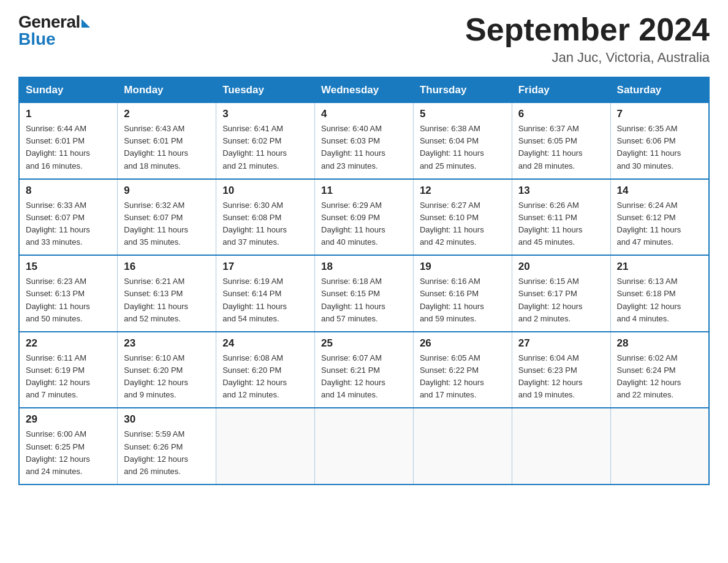 This screenshot has width=728, height=563. I want to click on calendar-cell: 13Sunrise: 6:26 AMSunset: 6:11 PMDayligh…, so click(561, 217).